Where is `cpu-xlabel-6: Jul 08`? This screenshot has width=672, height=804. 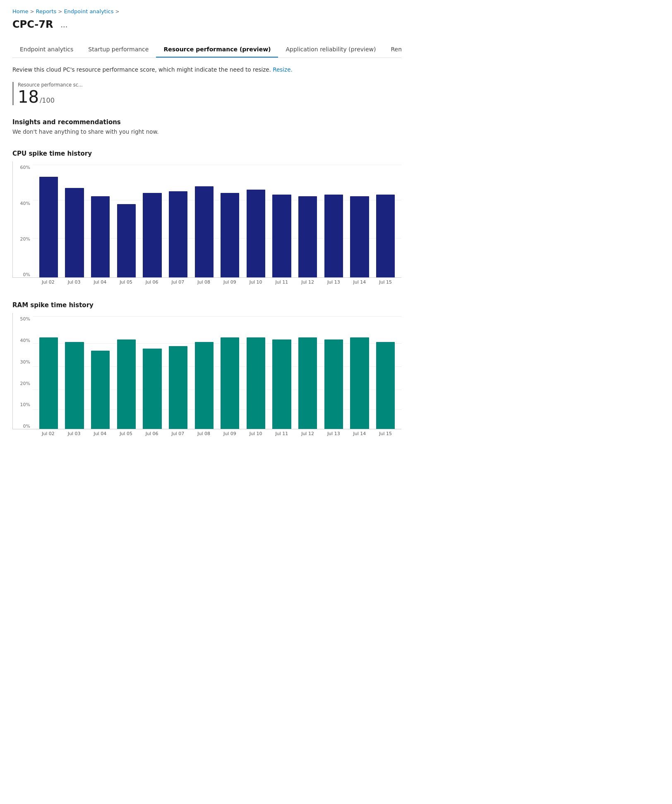
cpu-xlabel-6: Jul 08 is located at coordinates (204, 282).